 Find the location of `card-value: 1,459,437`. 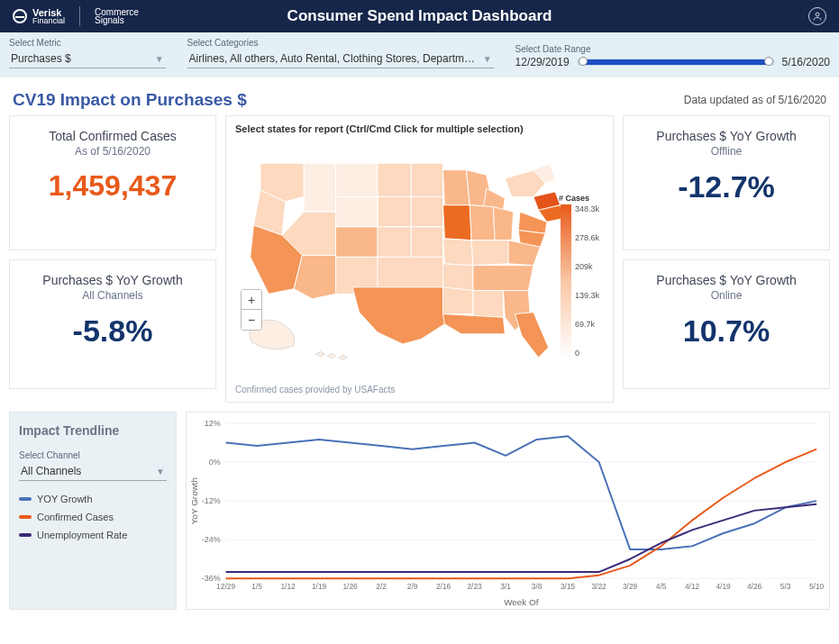

card-value: 1,459,437 is located at coordinates (113, 186).